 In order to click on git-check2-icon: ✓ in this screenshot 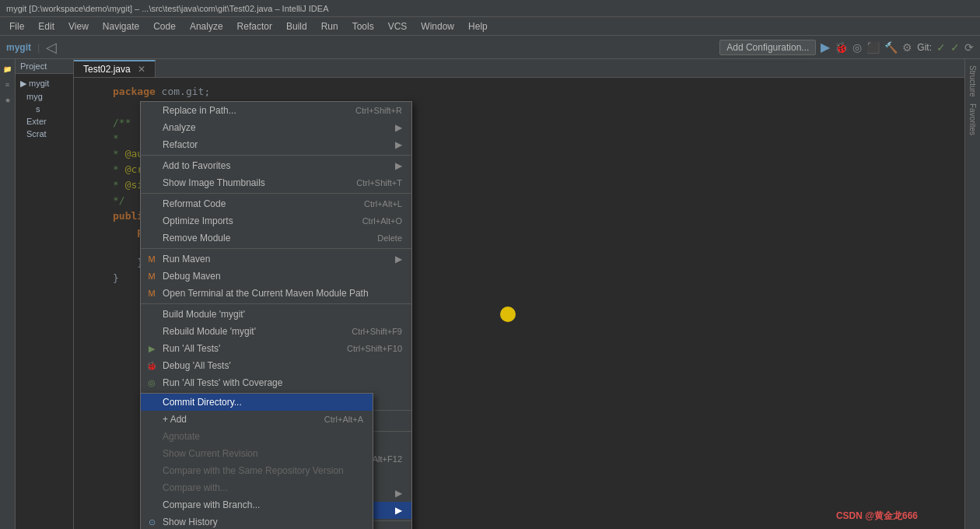, I will do `click(955, 47)`.